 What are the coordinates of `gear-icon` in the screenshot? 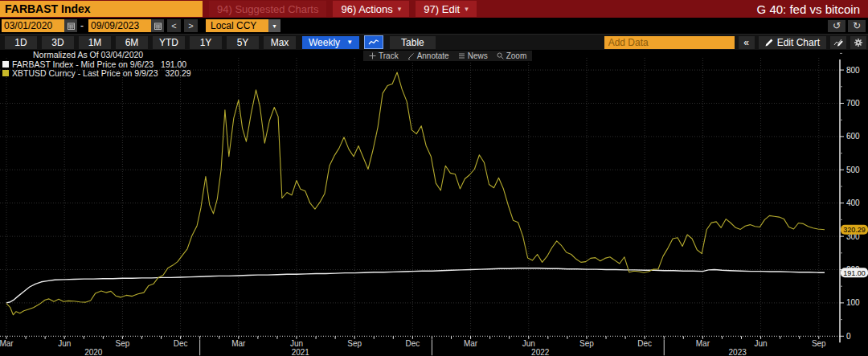 It's located at (858, 43).